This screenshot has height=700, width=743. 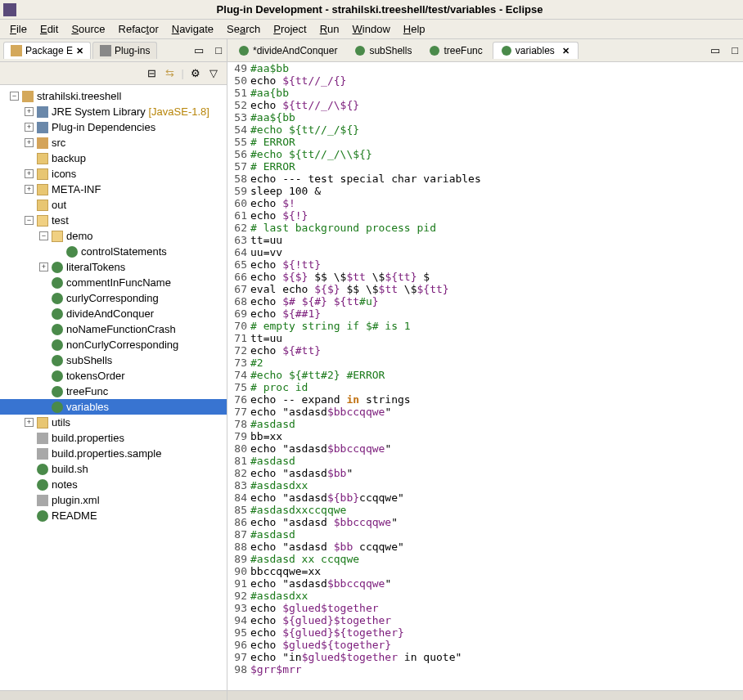 I want to click on code-line: 80echo "asdasd$bbccqqwe", so click(x=487, y=448).